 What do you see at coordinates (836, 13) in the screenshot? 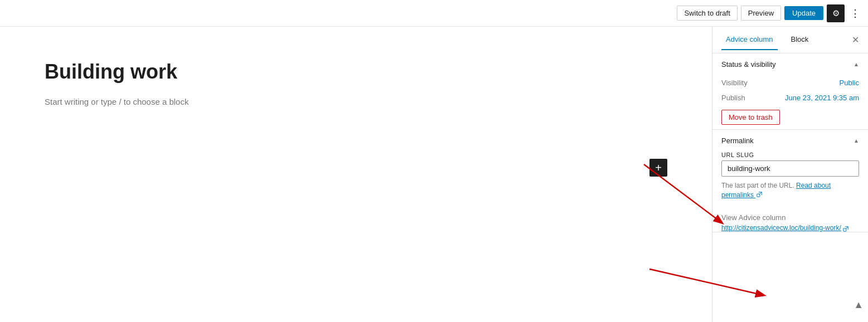
I see `gear-icon: ⚙` at bounding box center [836, 13].